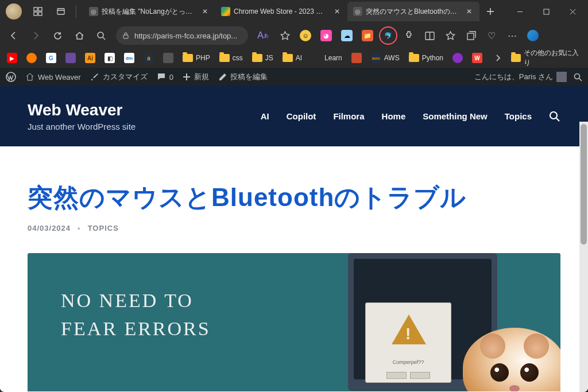 The height and width of the screenshot is (392, 588). Describe the element at coordinates (51, 58) in the screenshot. I see `bm-google: G` at that location.